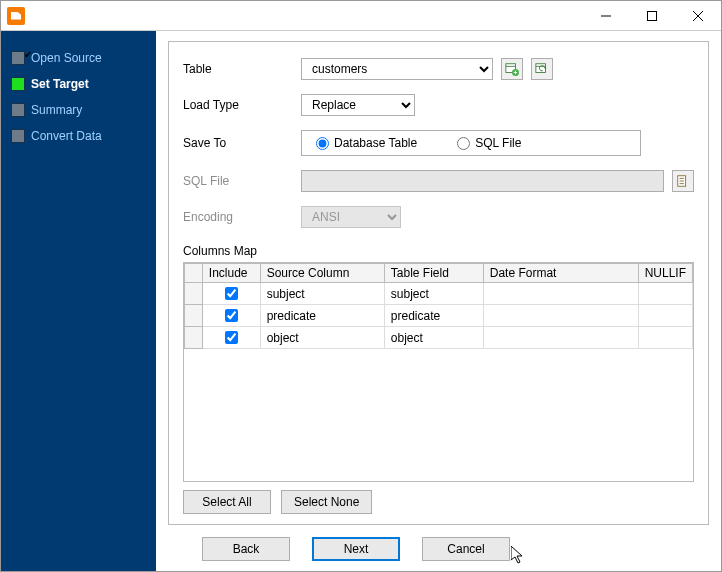 Image resolution: width=722 pixels, height=572 pixels. What do you see at coordinates (16, 16) in the screenshot?
I see `app-icon` at bounding box center [16, 16].